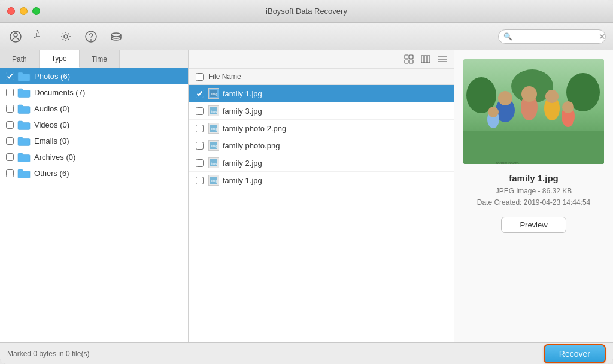 This screenshot has height=364, width=613. I want to click on drive-icon, so click(116, 37).